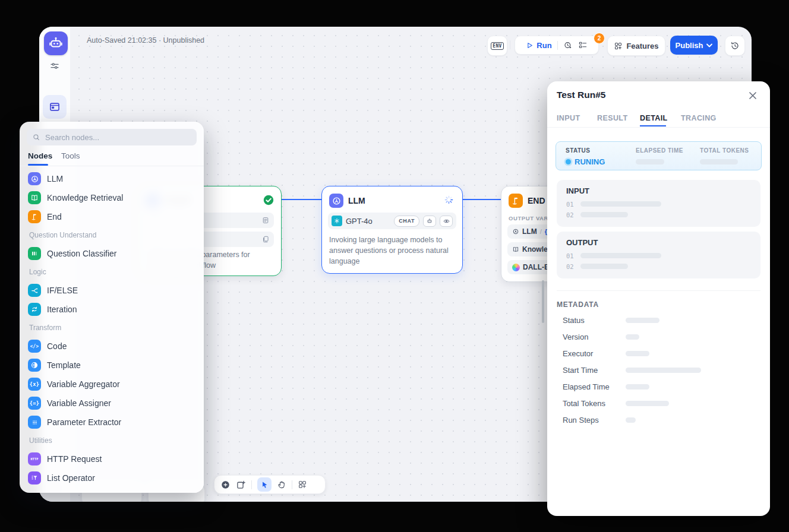  Describe the element at coordinates (112, 290) in the screenshot. I see `node-item-if-else: IF/ELSE` at that location.